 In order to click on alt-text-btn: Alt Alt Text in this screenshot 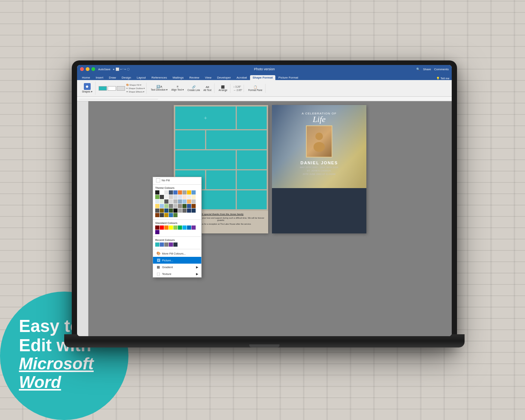, I will do `click(208, 88)`.